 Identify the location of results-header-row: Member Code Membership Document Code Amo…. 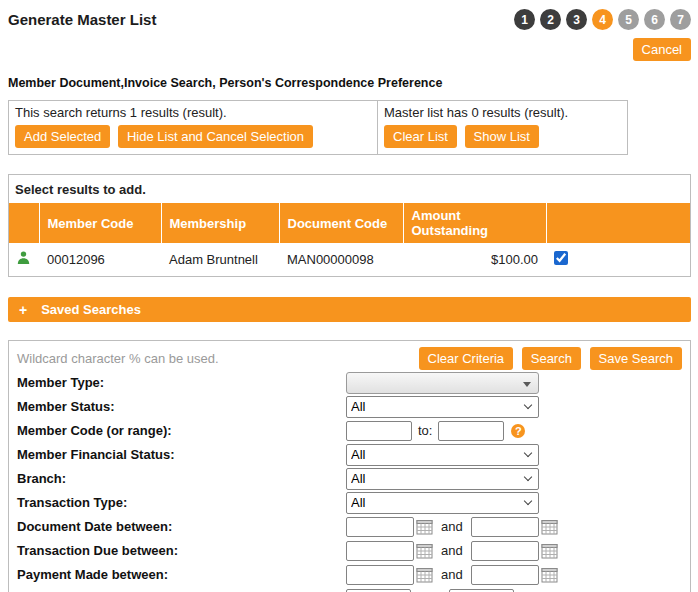
(350, 223).